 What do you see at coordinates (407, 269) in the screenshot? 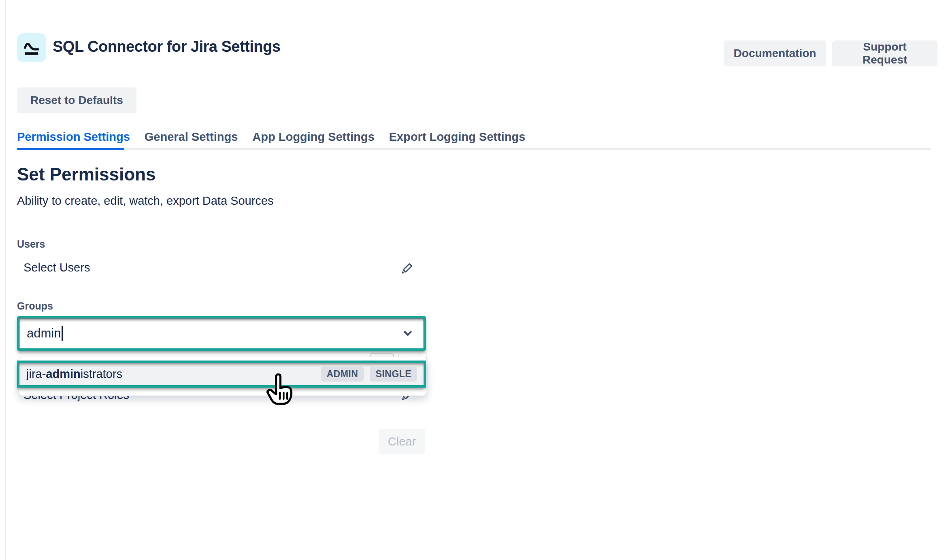
I see `pencil-icon` at bounding box center [407, 269].